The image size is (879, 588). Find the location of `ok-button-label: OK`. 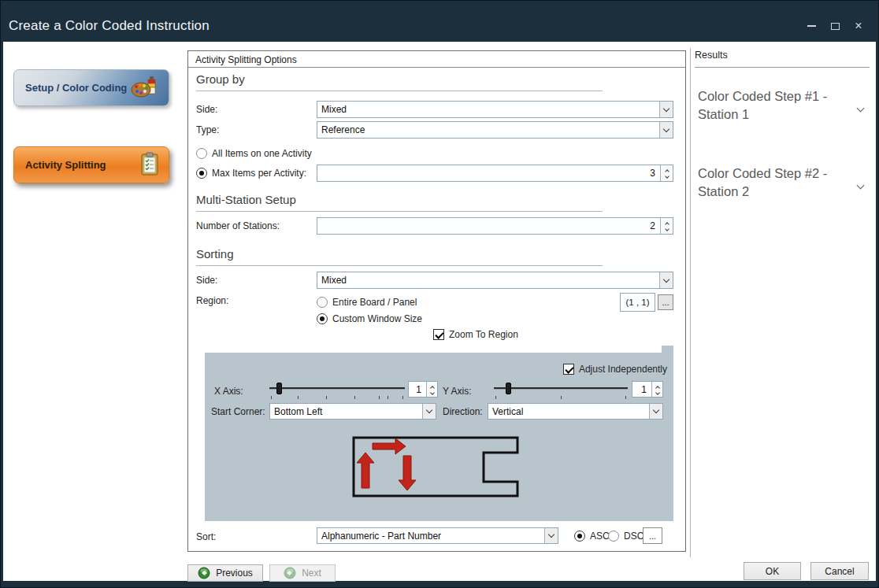

ok-button-label: OK is located at coordinates (772, 571).